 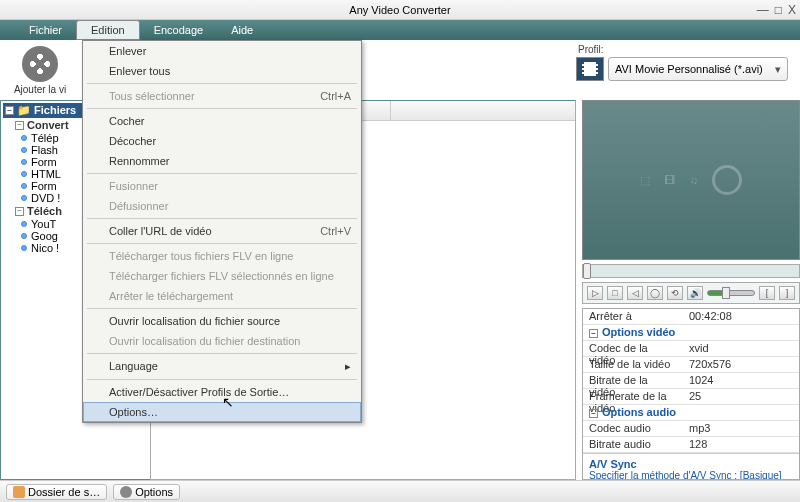 What do you see at coordinates (691, 333) in the screenshot?
I see `prop-group: −Options vidéo` at bounding box center [691, 333].